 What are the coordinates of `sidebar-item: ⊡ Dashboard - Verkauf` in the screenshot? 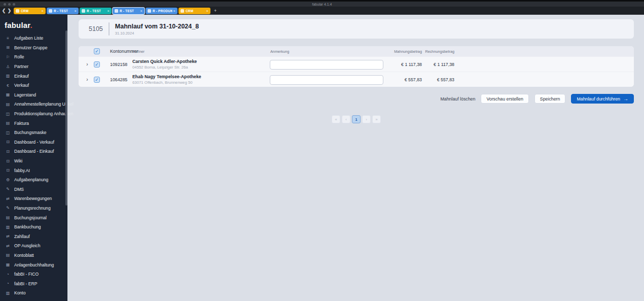 It's located at (33, 142).